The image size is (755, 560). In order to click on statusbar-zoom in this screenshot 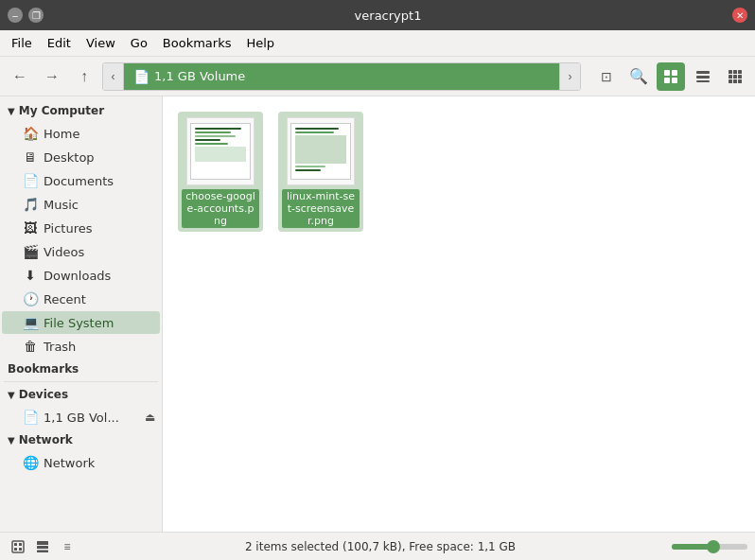, I will do `click(710, 547)`.